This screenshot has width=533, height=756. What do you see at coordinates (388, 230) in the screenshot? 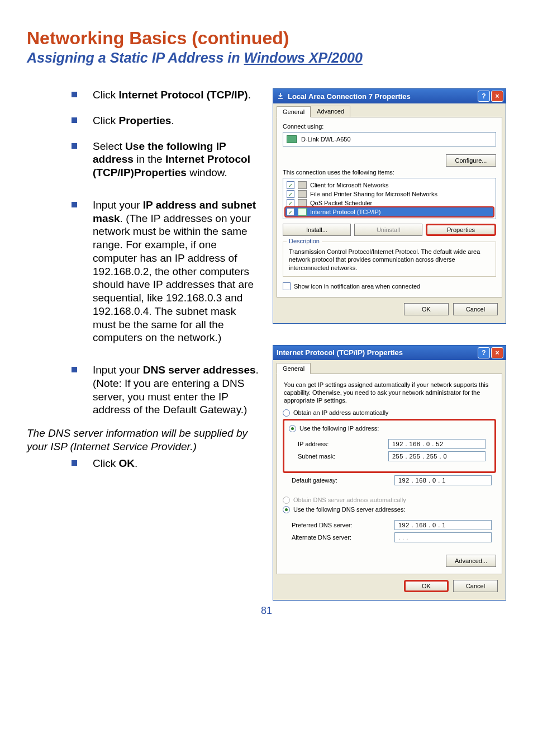
I see `uninstall-button: Uninstall` at bounding box center [388, 230].